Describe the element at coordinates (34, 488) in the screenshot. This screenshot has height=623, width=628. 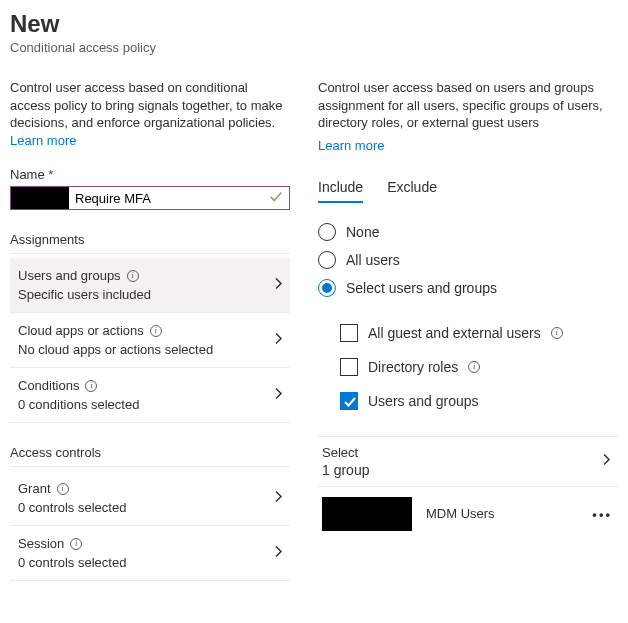
I see `row-grant-title: Grant` at that location.